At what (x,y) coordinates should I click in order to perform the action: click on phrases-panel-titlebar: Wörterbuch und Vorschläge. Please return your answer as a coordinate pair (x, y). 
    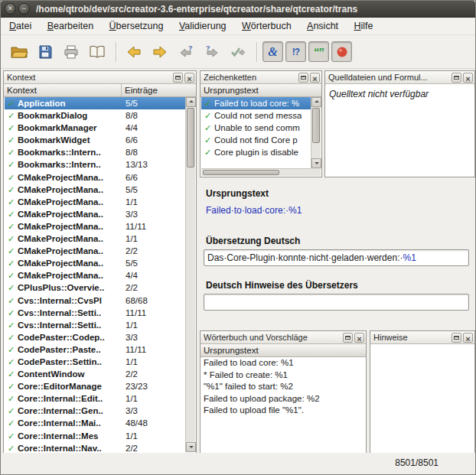
    Looking at the image, I should click on (283, 338).